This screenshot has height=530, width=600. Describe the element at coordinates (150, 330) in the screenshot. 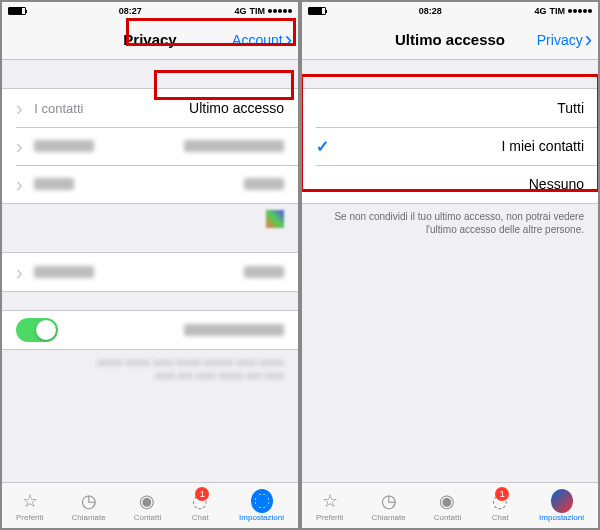

I see `list-toggle` at that location.